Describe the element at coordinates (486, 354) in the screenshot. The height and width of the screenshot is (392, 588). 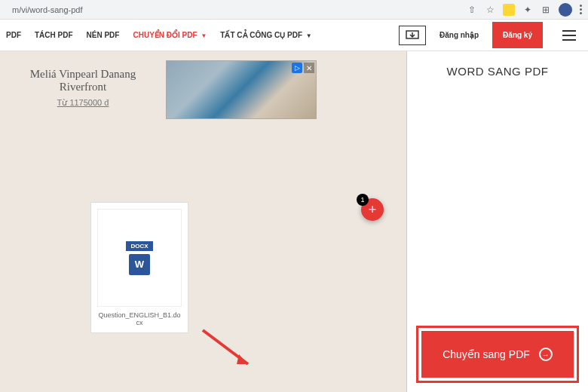
I see `convert-label: Chuyển sang PDF` at that location.